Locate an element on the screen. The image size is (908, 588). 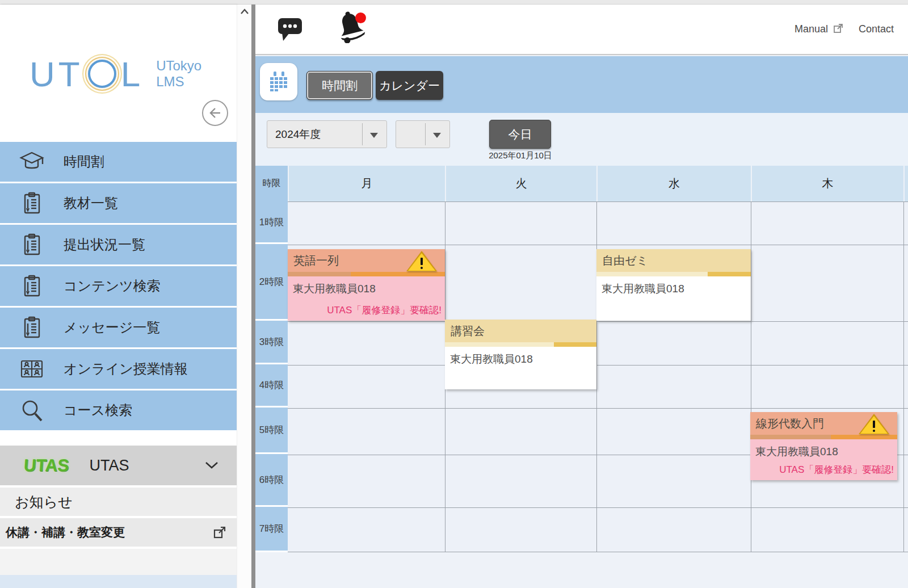
sidebar-item-notices: お知らせ is located at coordinates (118, 502).